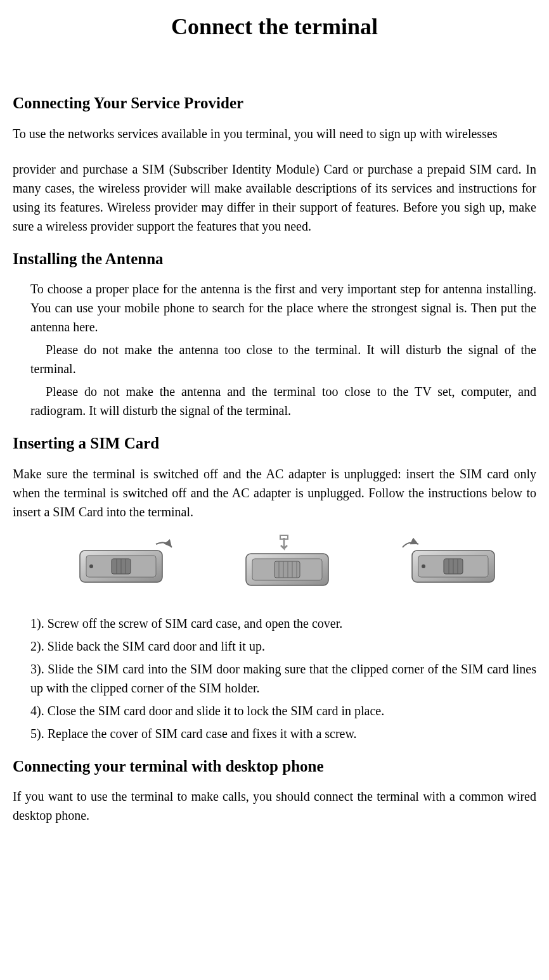  What do you see at coordinates (283, 623) in the screenshot?
I see `sim-step-1: 1). Screw off the screw of SIM card case…` at bounding box center [283, 623].